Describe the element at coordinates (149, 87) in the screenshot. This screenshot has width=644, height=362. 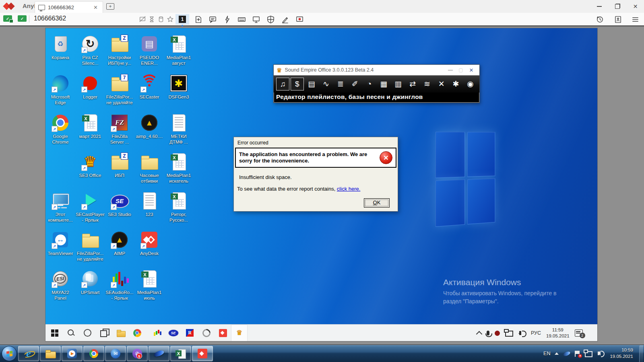
I see `desktop-icon-wifi: ↗SECaster` at that location.